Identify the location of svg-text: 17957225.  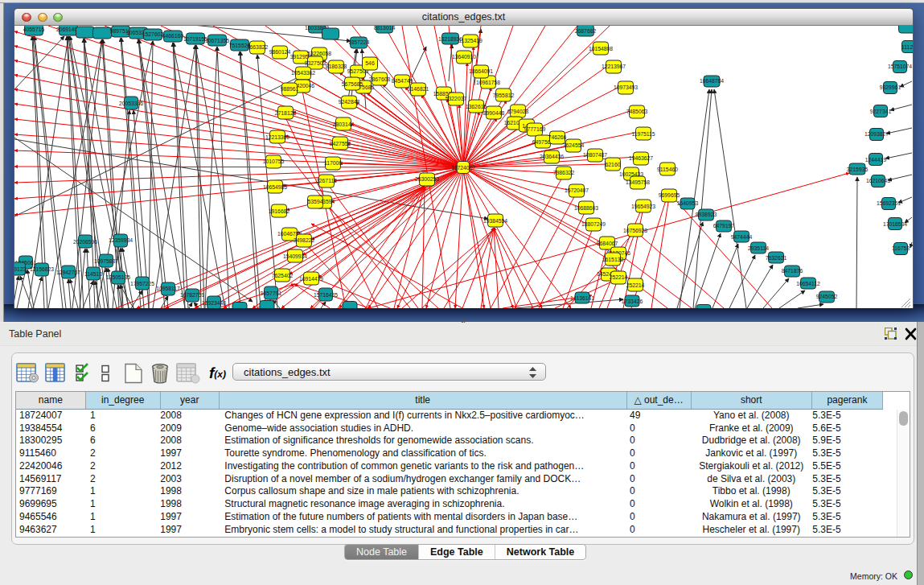
(142, 283).